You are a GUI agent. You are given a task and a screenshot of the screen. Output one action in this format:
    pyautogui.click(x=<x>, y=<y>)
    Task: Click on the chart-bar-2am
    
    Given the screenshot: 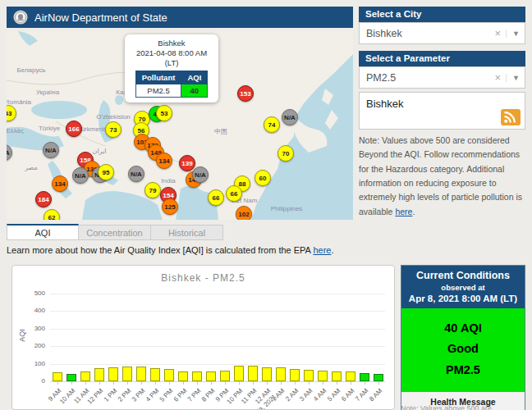 What is the action you would take?
    pyautogui.click(x=295, y=376)
    